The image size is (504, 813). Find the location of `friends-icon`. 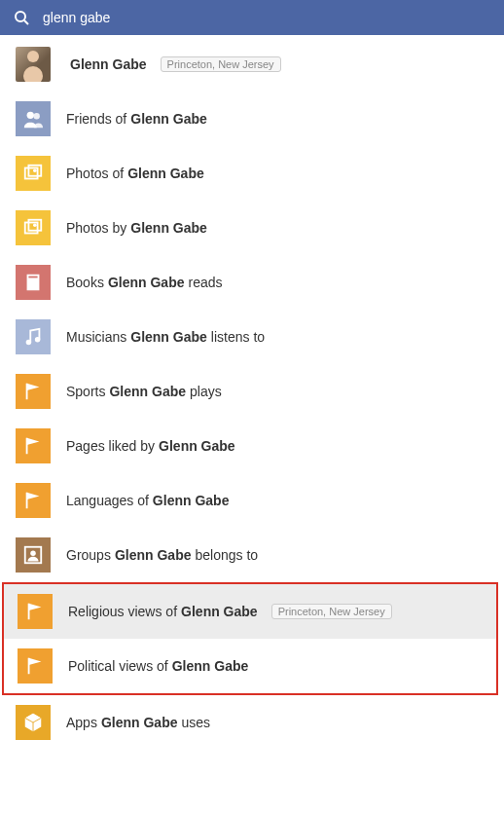

friends-icon is located at coordinates (33, 119).